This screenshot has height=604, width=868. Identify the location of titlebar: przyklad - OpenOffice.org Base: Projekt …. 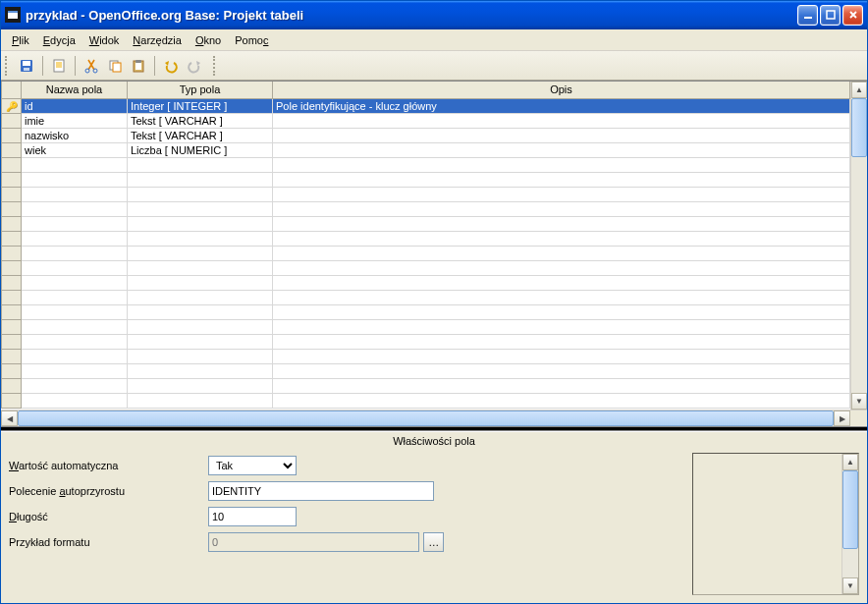
(434, 16).